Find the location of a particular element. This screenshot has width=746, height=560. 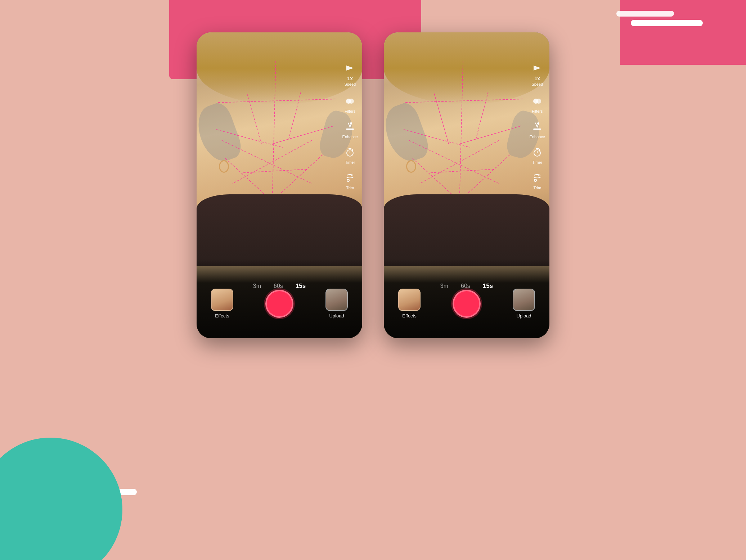

hair-top-left is located at coordinates (279, 68).